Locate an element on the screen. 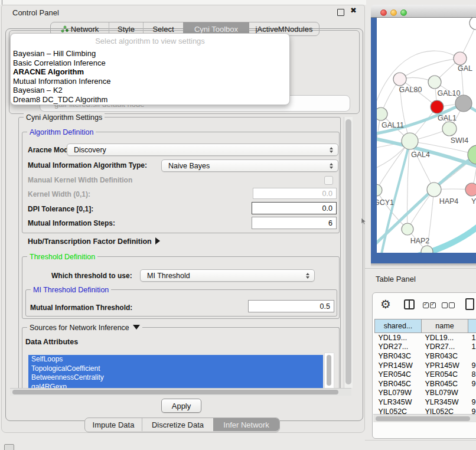 This screenshot has width=476, height=450. dropdown-option: ARACNE Algorithm is located at coordinates (150, 72).